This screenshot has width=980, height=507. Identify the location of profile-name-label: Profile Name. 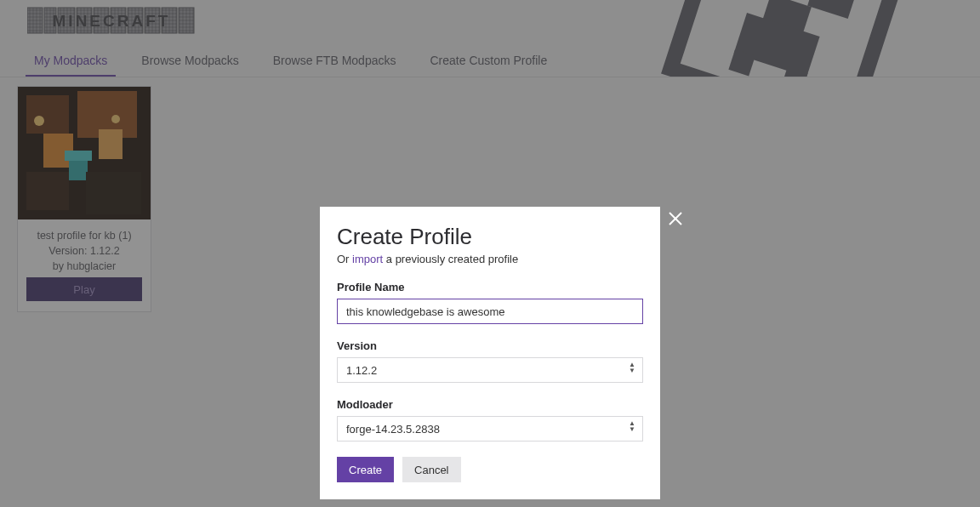
(490, 288).